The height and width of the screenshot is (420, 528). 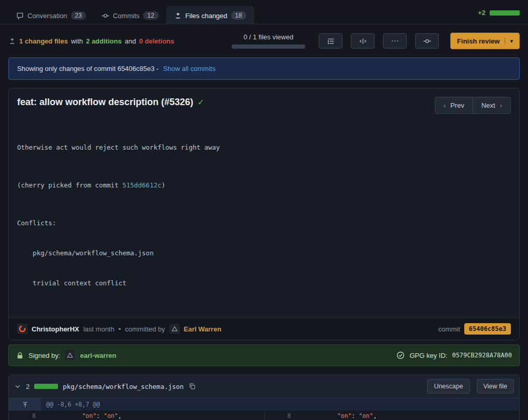 What do you see at coordinates (210, 16) in the screenshot?
I see `tab-files-changed: Files changed 18` at bounding box center [210, 16].